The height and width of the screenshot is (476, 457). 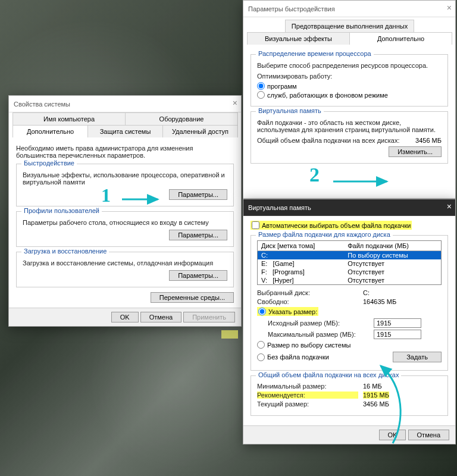 What do you see at coordinates (349, 109) in the screenshot?
I see `perfopts-pane: Распределение времени процессора Выберит…` at bounding box center [349, 109].